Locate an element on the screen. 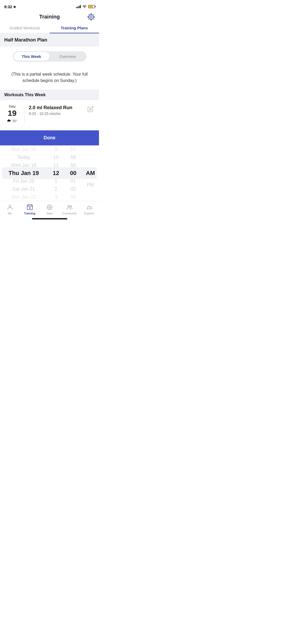  picker-date-item: Today is located at coordinates (24, 157).